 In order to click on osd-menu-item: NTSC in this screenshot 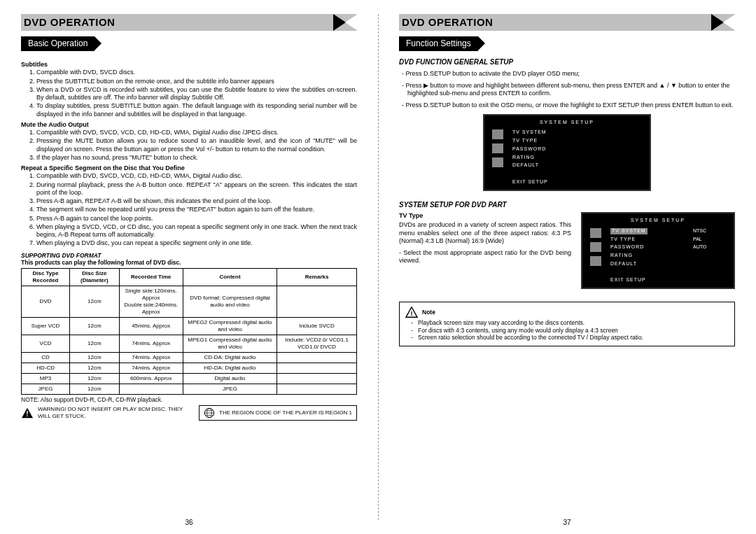, I will do `click(710, 231)`.